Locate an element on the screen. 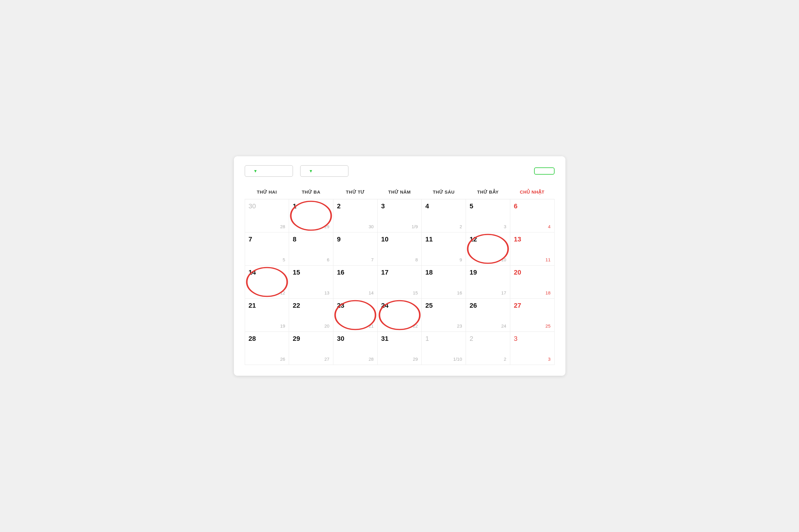 This screenshot has width=799, height=532. day-sub: 1/10 is located at coordinates (458, 359).